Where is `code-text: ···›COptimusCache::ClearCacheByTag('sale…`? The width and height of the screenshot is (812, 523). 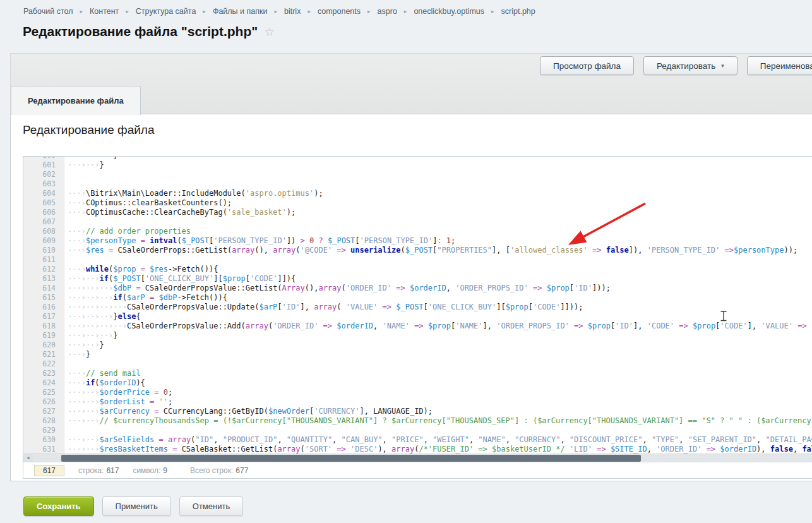
code-text: ···›COptimusCache::ClearCacheByTag('sale… is located at coordinates (180, 212).